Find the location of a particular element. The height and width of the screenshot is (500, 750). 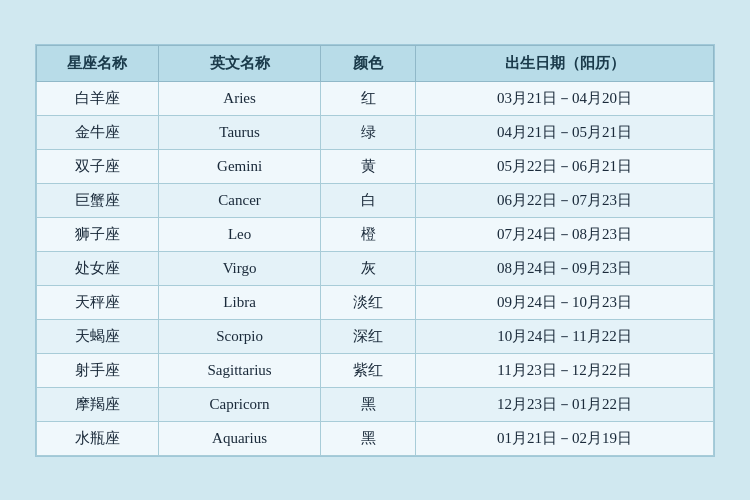

table-row: 金牛座Taurus绿04月21日－05月21日 is located at coordinates (376, 132).